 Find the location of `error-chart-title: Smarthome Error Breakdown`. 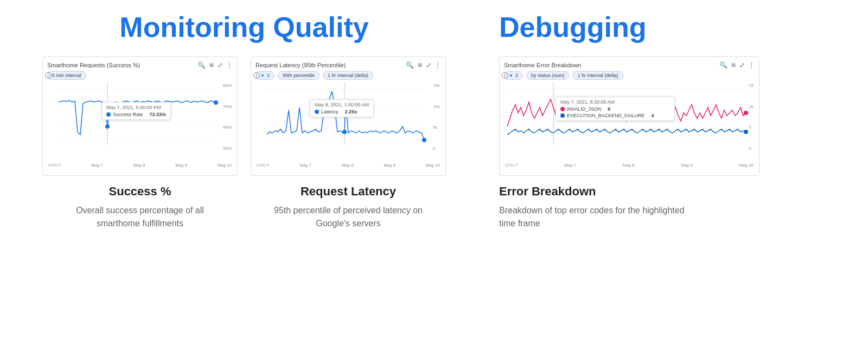

error-chart-title: Smarthome Error Breakdown is located at coordinates (542, 65).